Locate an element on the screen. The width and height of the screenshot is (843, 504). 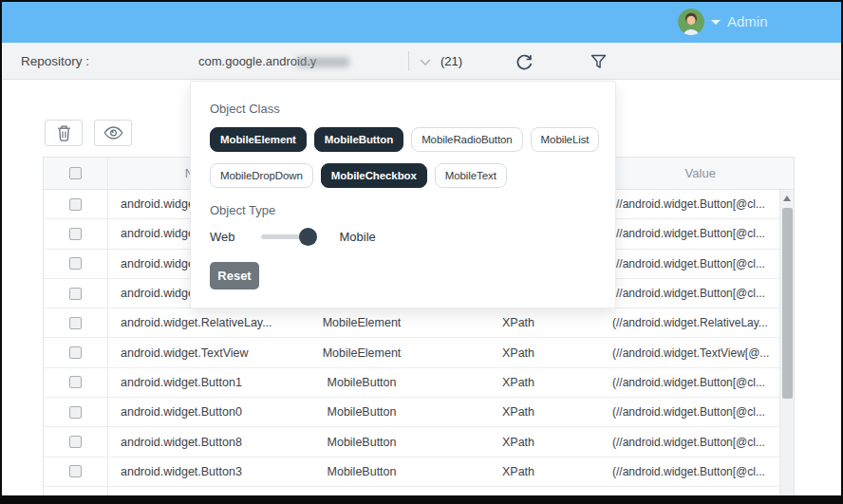
user-avatar is located at coordinates (691, 22).